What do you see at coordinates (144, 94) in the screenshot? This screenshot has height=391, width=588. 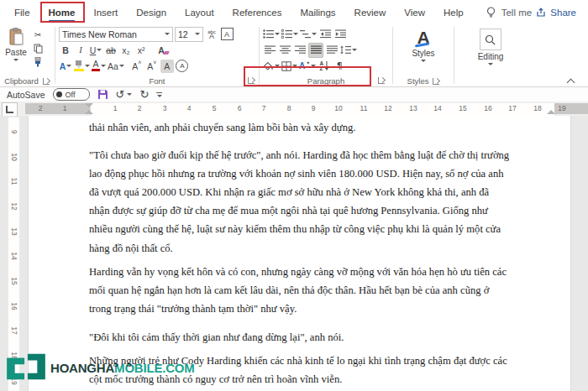 I see `redo-button: ↻` at bounding box center [144, 94].